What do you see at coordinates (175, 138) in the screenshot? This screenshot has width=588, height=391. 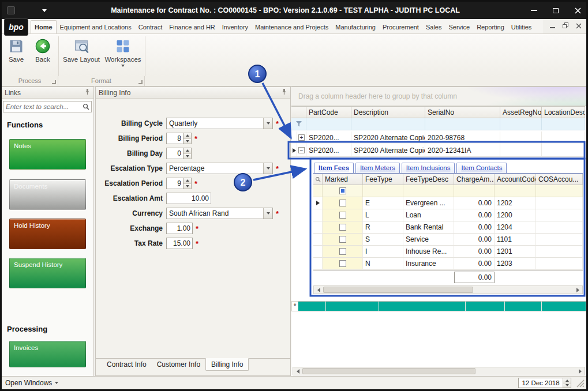 I see `billing-period-input: 8` at bounding box center [175, 138].